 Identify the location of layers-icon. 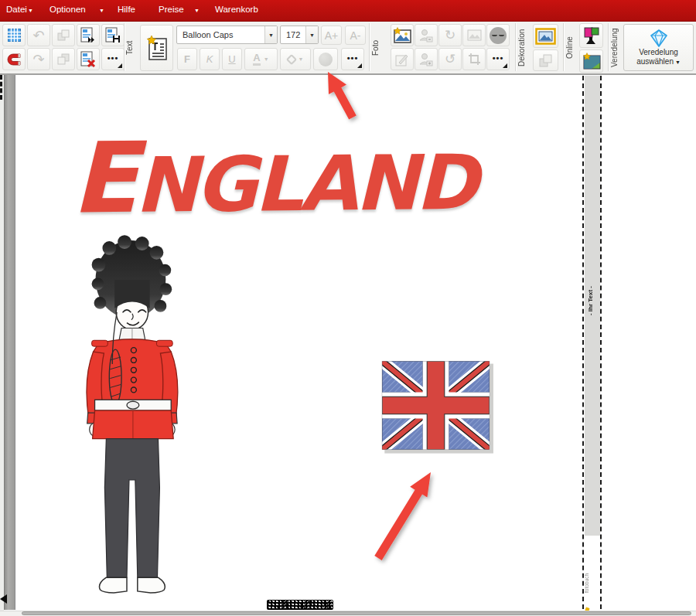
(546, 60).